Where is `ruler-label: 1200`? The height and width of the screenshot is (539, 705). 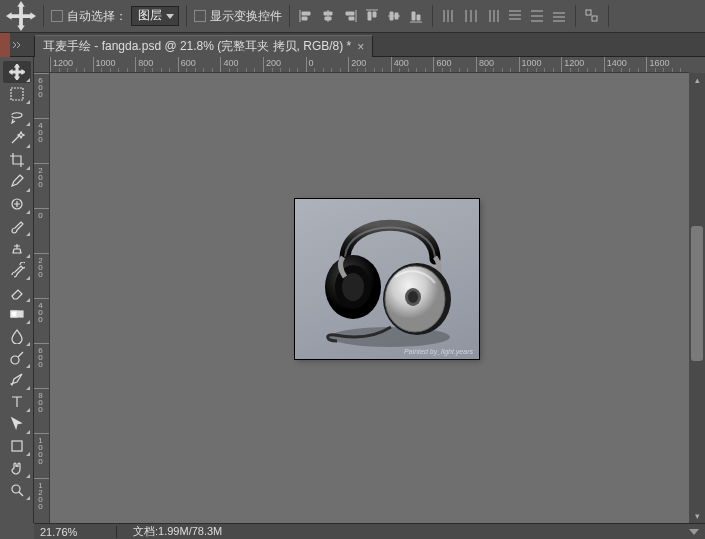
ruler-label: 1200 is located at coordinates (40, 495).